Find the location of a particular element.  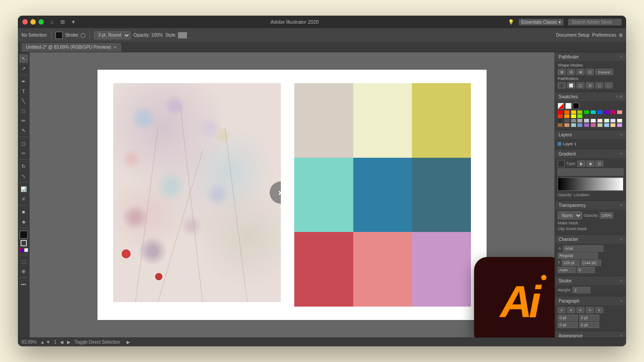

arrange-icon: ⊞ is located at coordinates (621, 35).